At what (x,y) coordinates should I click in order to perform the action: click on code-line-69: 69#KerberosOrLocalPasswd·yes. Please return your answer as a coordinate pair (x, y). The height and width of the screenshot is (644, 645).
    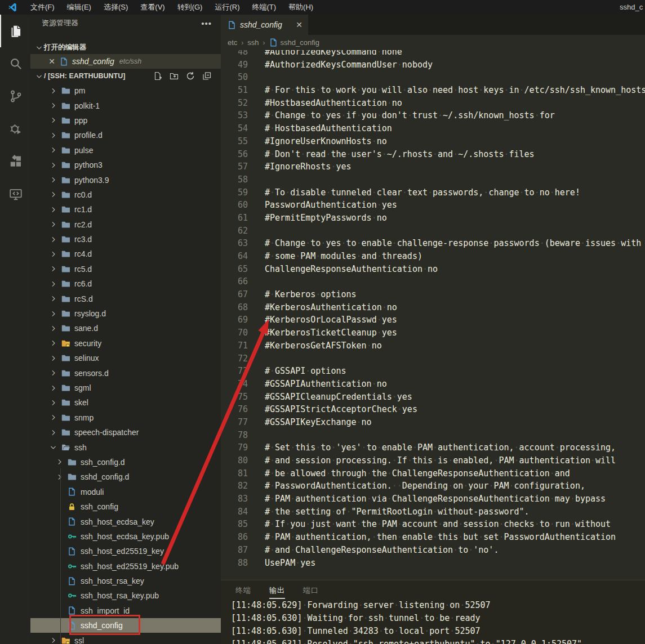
    Looking at the image, I should click on (433, 320).